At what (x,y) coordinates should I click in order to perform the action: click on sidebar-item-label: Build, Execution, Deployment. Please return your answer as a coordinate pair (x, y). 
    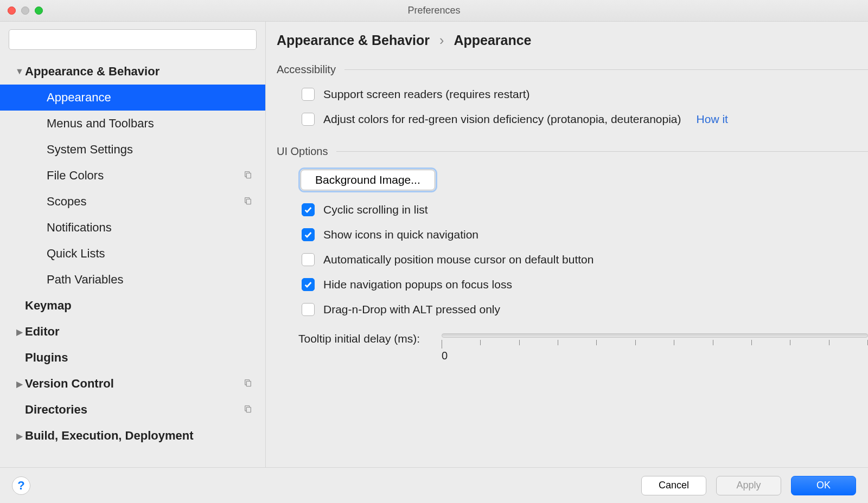
    Looking at the image, I should click on (145, 436).